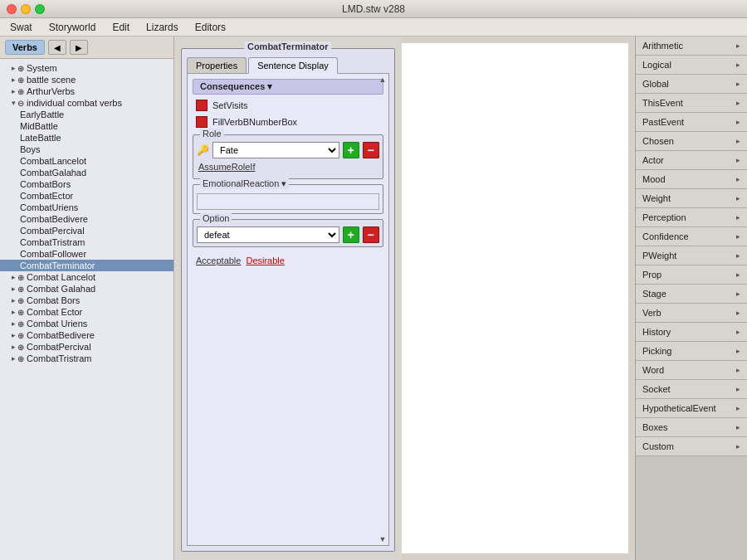 This screenshot has width=747, height=560. Describe the element at coordinates (383, 539) in the screenshot. I see `scroll-down-button: ▼` at that location.